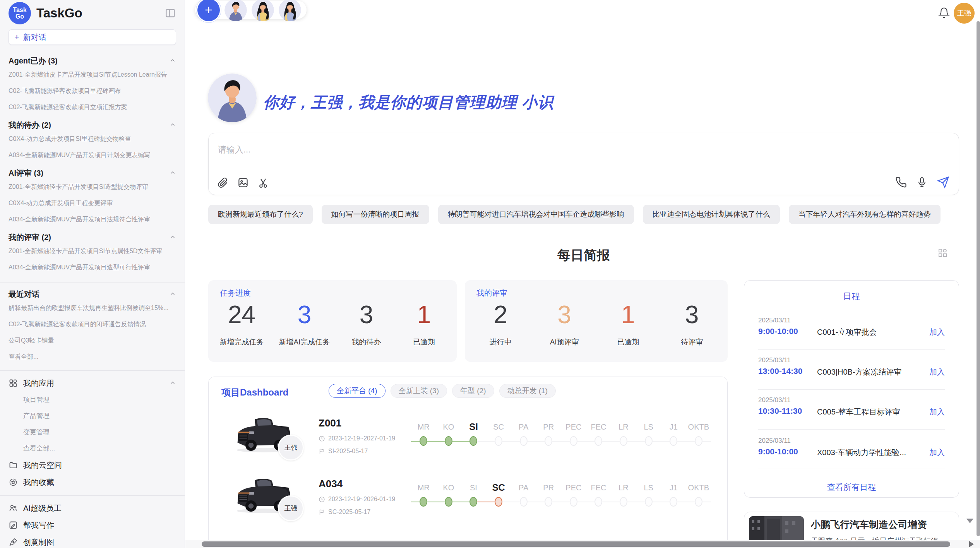 This screenshot has height=548, width=980. I want to click on new-session-button: +, so click(209, 11).